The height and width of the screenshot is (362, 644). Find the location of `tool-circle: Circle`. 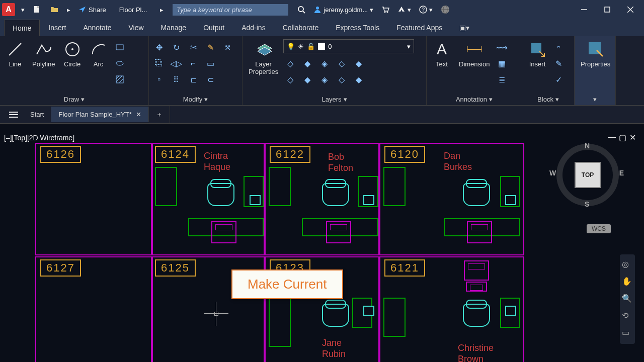

tool-circle: Circle is located at coordinates (72, 54).